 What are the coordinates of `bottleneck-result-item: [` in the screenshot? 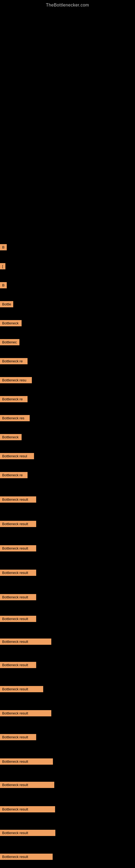 It's located at (3, 266).